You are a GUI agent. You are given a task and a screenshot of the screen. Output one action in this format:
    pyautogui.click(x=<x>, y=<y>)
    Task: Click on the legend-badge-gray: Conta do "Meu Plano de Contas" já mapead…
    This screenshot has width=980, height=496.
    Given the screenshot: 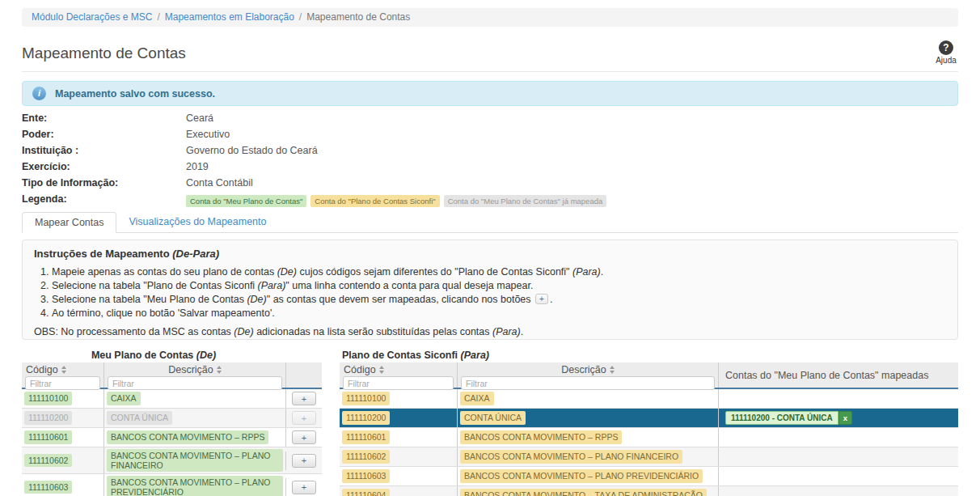 What is the action you would take?
    pyautogui.click(x=526, y=201)
    